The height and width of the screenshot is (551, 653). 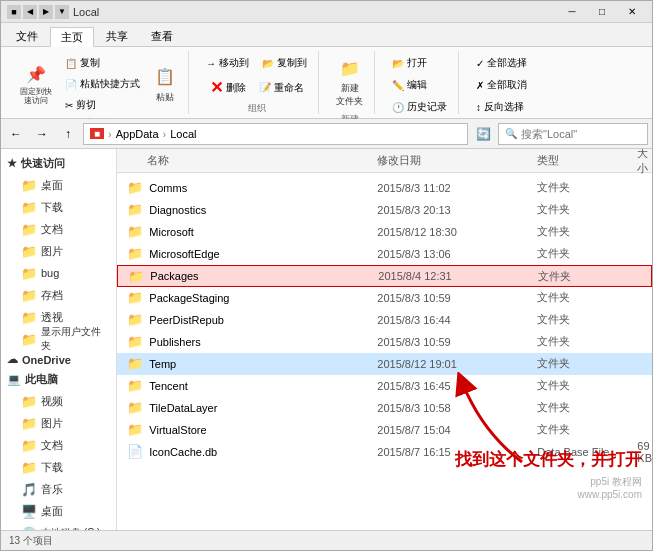 I want to click on file-row-publishers: 📁Publishers 2015/8/3 10:59 文件夹, so click(x=384, y=342).